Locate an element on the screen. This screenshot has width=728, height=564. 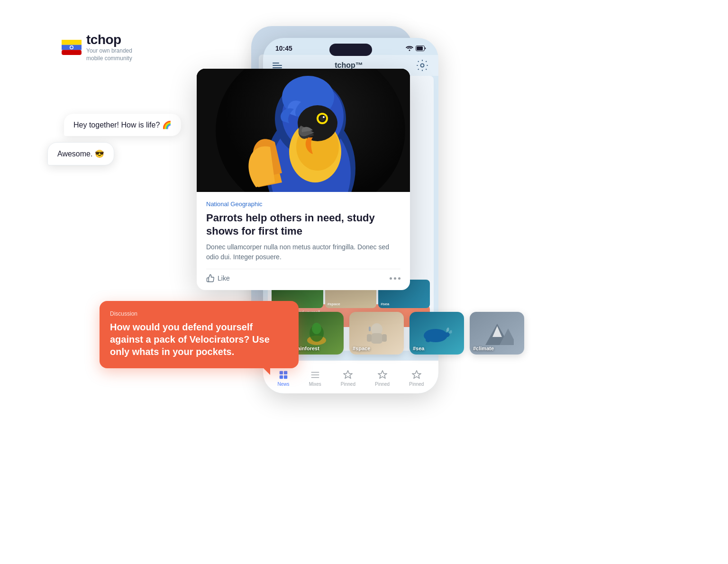
article-title: Parrots help others in need, study shows… is located at coordinates (303, 225).